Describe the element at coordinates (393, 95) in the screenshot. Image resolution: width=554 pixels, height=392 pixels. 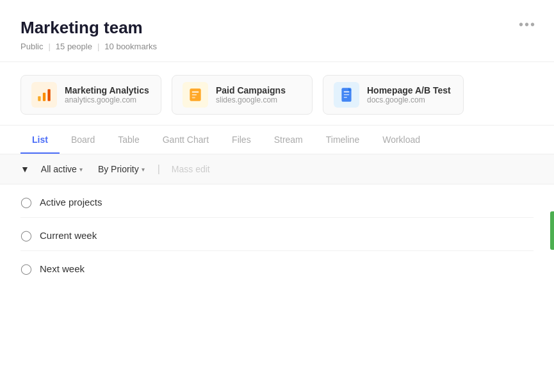
I see `bookmark-card-docs: Homepage A/B Test docs.google.com` at that location.